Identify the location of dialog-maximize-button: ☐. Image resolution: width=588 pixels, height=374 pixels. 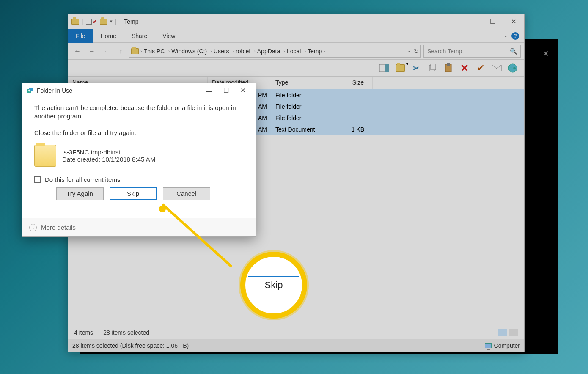
(226, 91).